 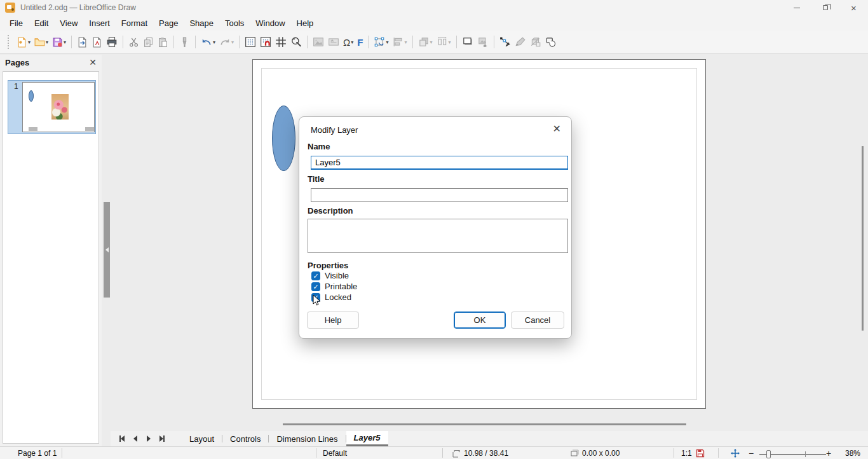 What do you see at coordinates (307, 439) in the screenshot?
I see `tab-dimension-lines: Dimension Lines` at bounding box center [307, 439].